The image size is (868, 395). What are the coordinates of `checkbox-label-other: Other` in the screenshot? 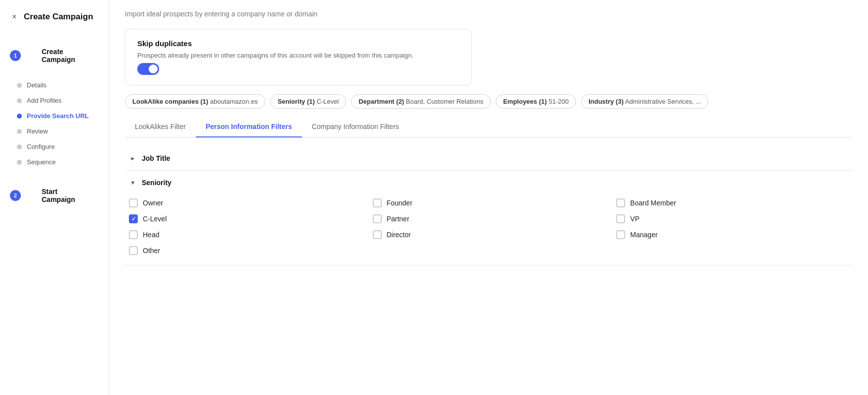 It's located at (152, 251).